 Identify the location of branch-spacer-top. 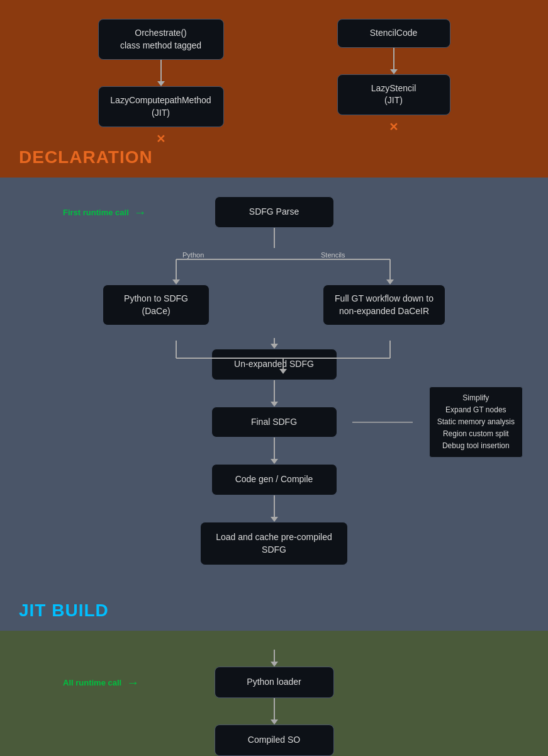
(274, 254).